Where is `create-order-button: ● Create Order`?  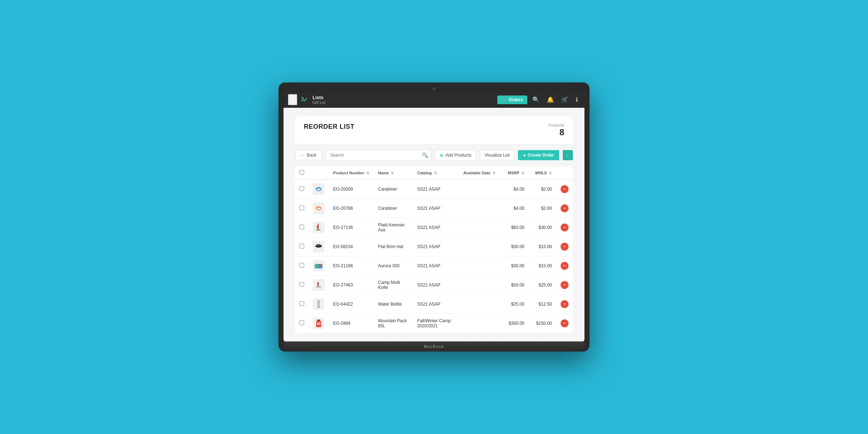
create-order-button: ● Create Order is located at coordinates (539, 155).